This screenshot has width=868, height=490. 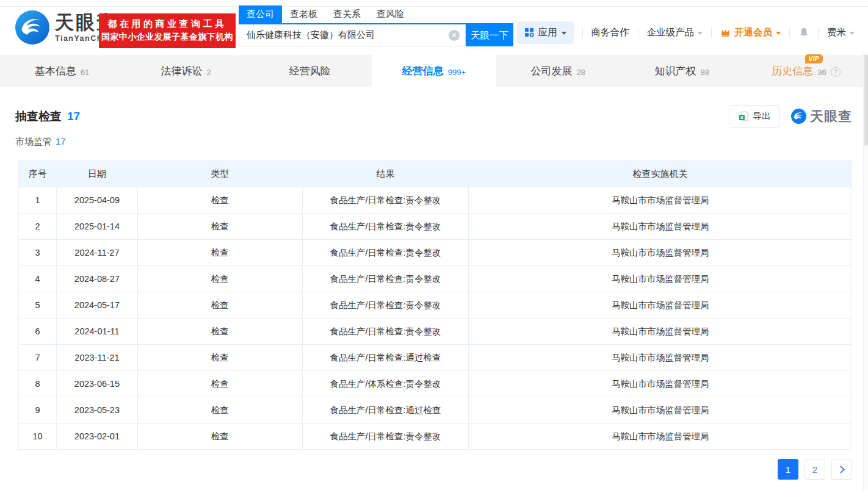 I want to click on nav-open-vip: 开通会员, so click(x=751, y=33).